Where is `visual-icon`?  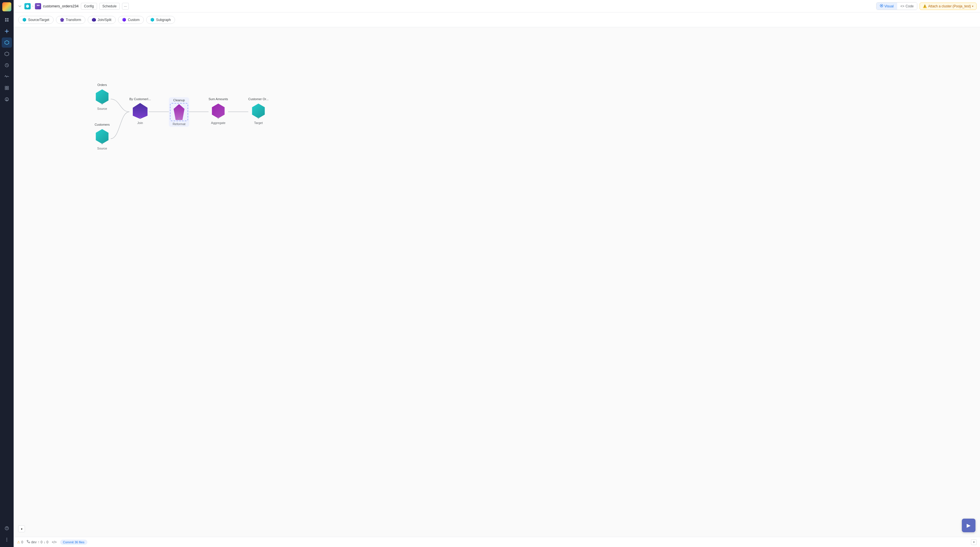
visual-icon is located at coordinates (882, 6).